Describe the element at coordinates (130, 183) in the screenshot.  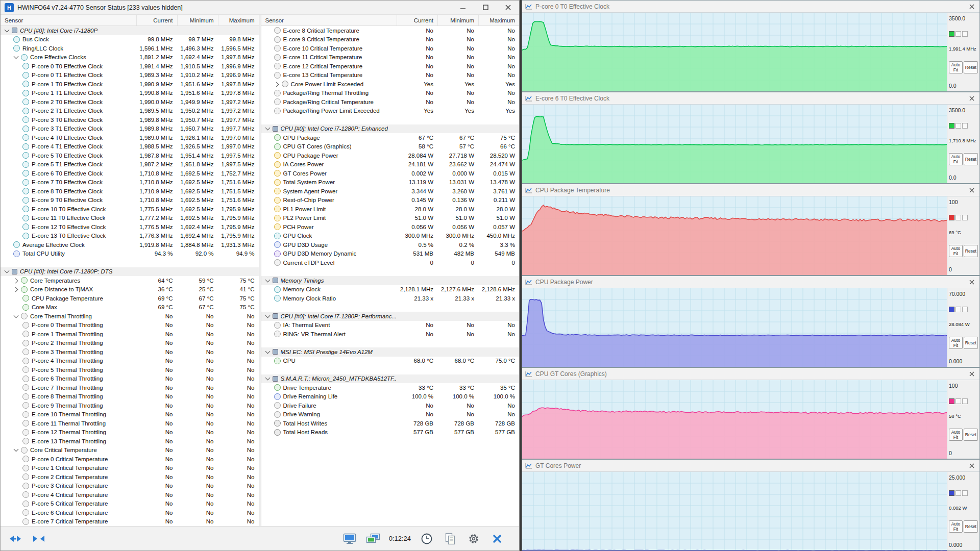
I see `sensor-row: E-core 7 T0 Effective Clock1,710.8 MHz1,…` at that location.